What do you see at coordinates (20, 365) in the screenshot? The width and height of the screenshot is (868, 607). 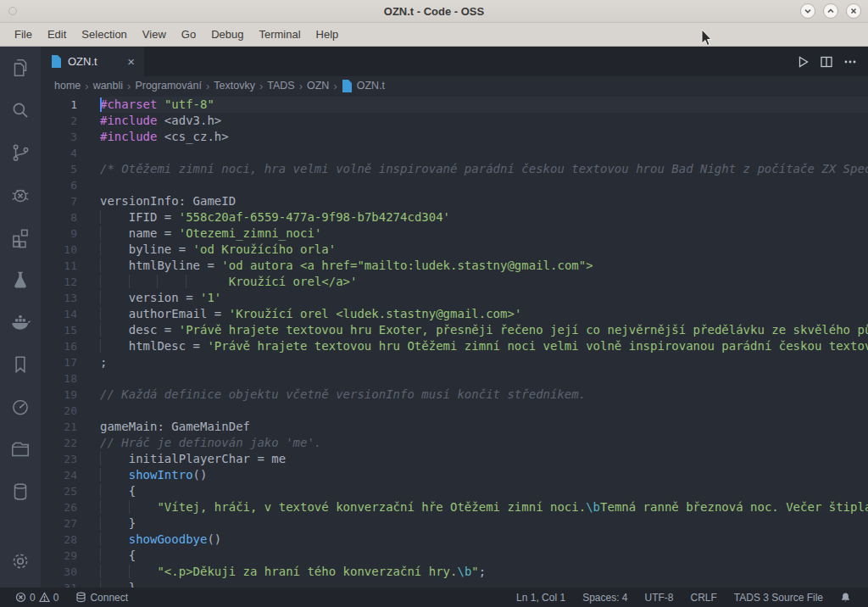 I see `bookmark-icon` at bounding box center [20, 365].